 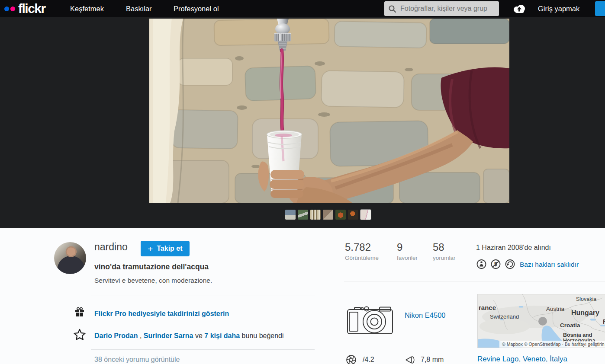 I want to click on comments-count: 58, so click(x=444, y=247).